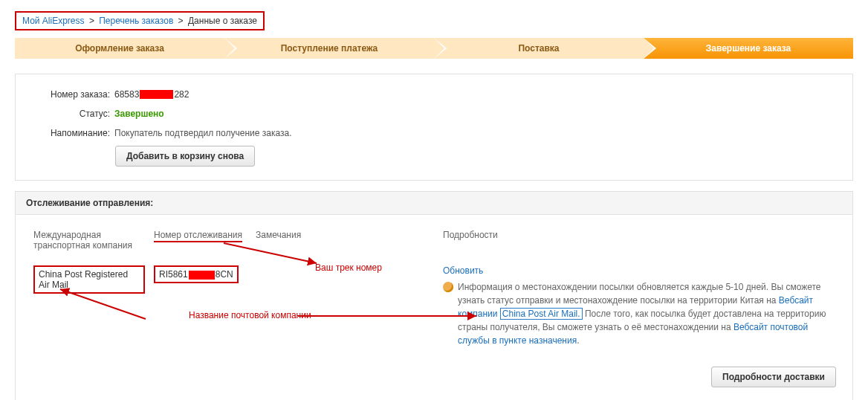  I want to click on order-number-label: Номер заказа:, so click(71, 94).